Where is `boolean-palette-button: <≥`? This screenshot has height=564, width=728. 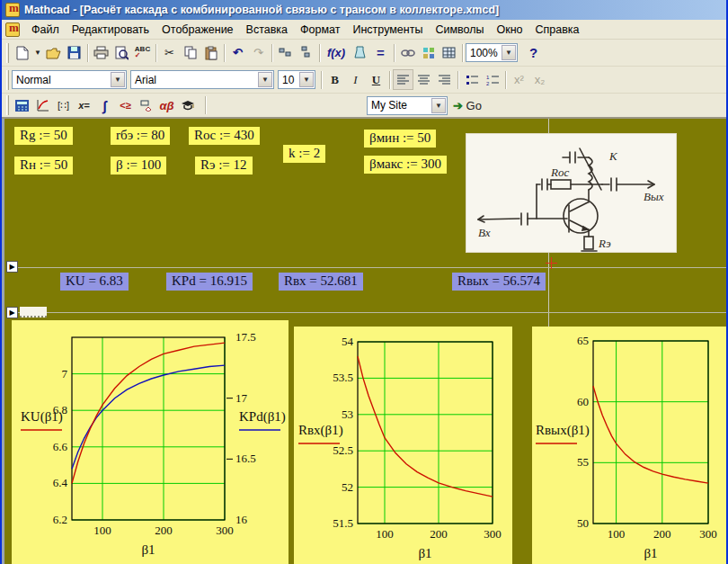 boolean-palette-button: <≥ is located at coordinates (126, 106).